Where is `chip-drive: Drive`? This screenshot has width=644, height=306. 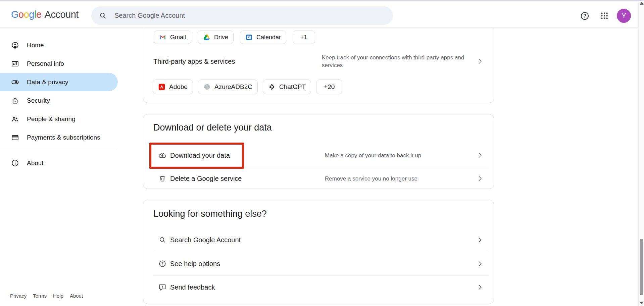 chip-drive: Drive is located at coordinates (215, 37).